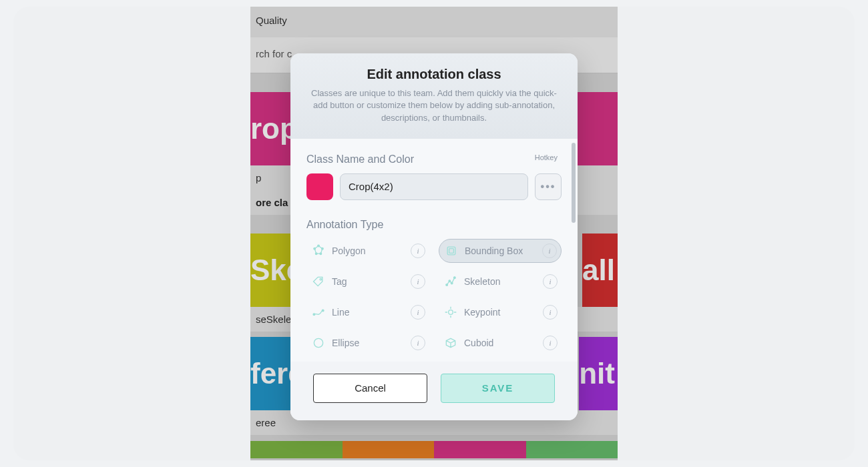  Describe the element at coordinates (434, 297) in the screenshot. I see `annotation-type-grid: Polygon i Bounding Box i Tag i Skeleton` at that location.